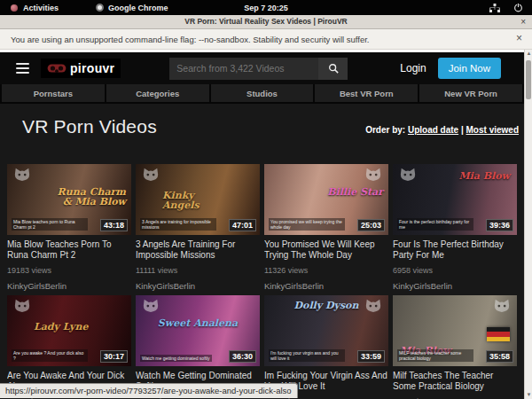 This screenshot has width=532, height=399. Describe the element at coordinates (198, 250) in the screenshot. I see `video-title: 3 Angels Are Training For Impossible Mis…` at that location.